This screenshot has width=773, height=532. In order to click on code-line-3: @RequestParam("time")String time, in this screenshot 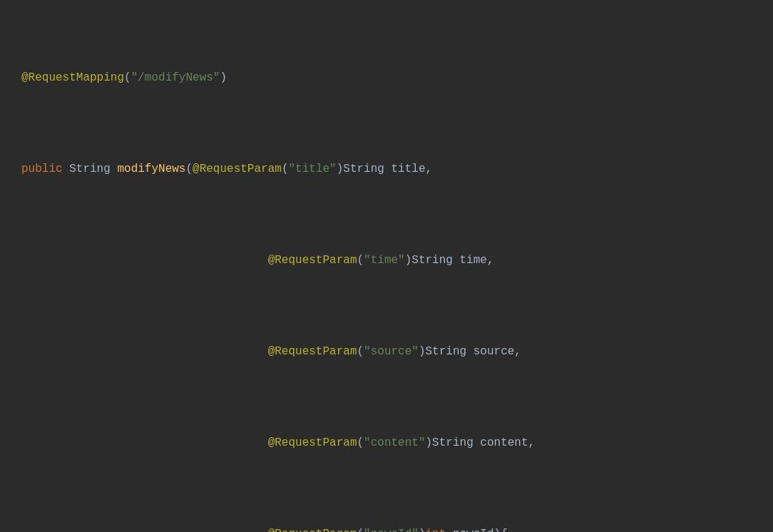, I will do `click(386, 261)`.